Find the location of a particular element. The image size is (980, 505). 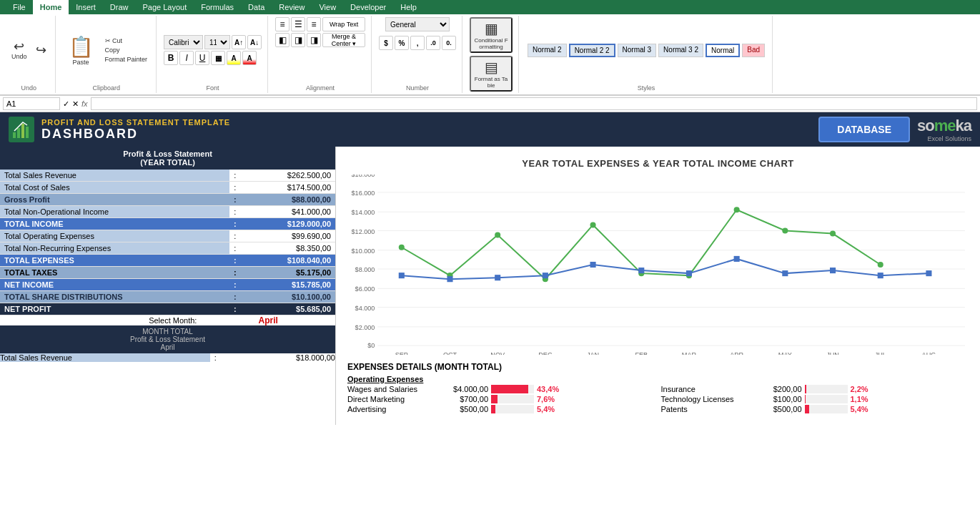

formula-check-icon: ✓ is located at coordinates (66, 104).